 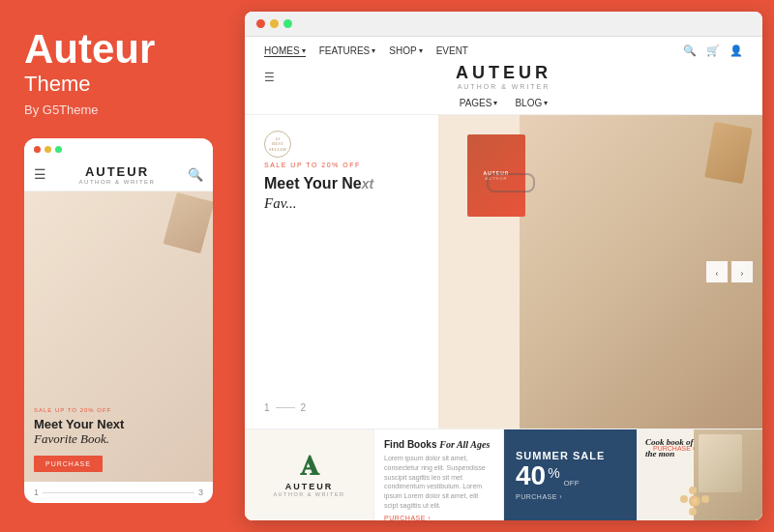 What do you see at coordinates (572, 484) in the screenshot?
I see `summer-sale-off: OFF` at bounding box center [572, 484].